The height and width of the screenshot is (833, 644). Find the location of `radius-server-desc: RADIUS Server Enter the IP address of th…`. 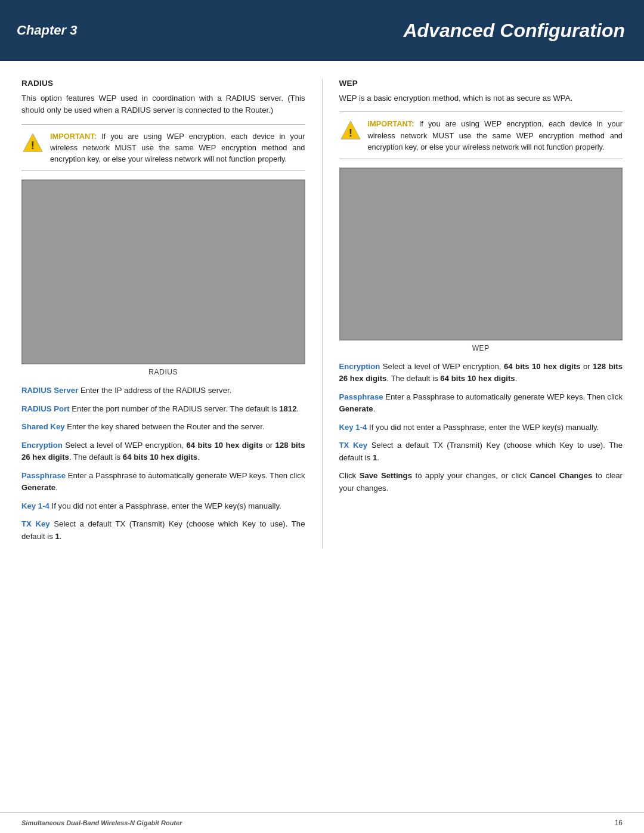

radius-server-desc: RADIUS Server Enter the IP address of th… is located at coordinates (163, 391).